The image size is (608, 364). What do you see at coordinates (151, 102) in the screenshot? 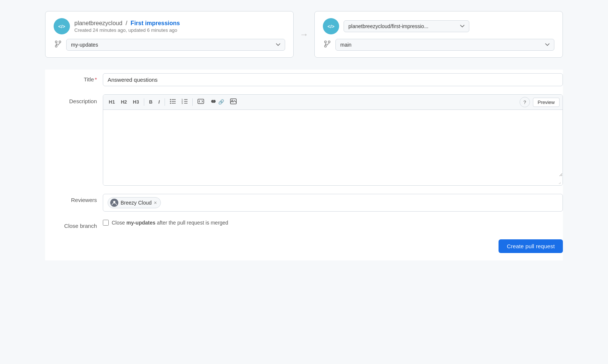
I see `toolbar-bold-button: B` at bounding box center [151, 102].